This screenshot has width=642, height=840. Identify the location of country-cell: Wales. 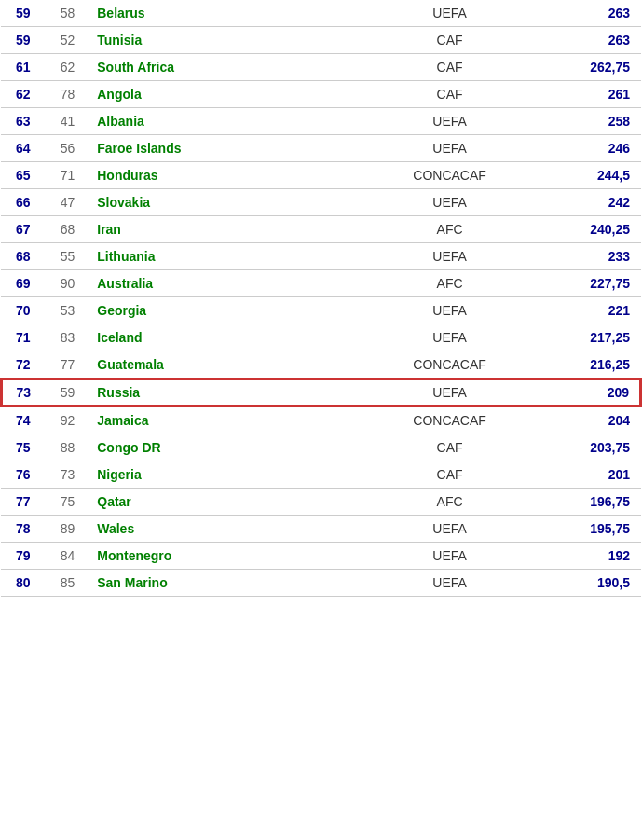
(223, 530).